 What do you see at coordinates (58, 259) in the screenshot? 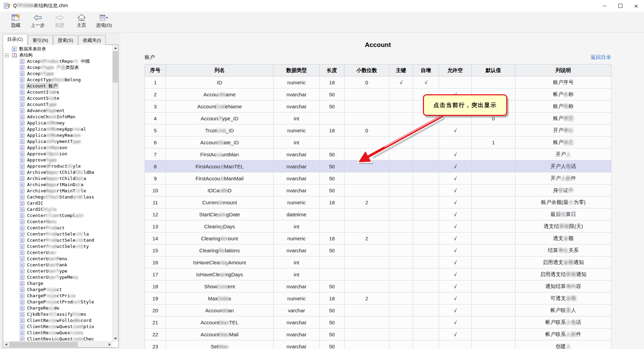
I see `tree-item: CcenterUserMenu` at bounding box center [58, 259].